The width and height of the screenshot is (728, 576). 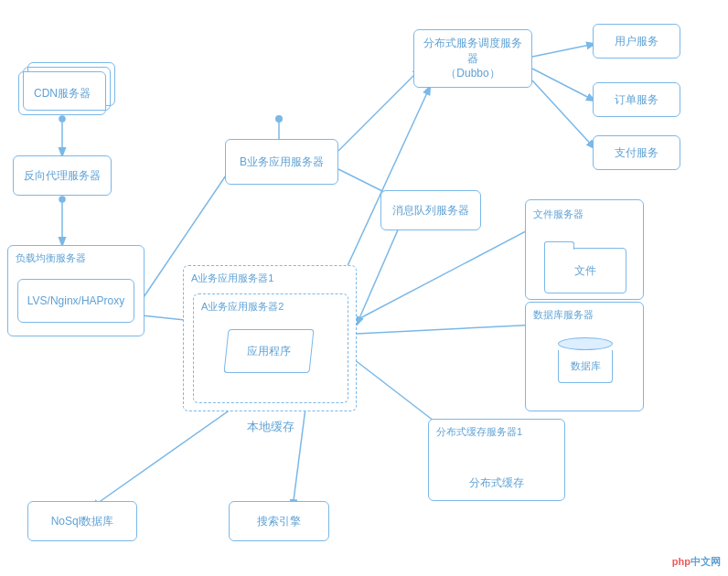 I want to click on watermark: php中文网, so click(x=697, y=561).